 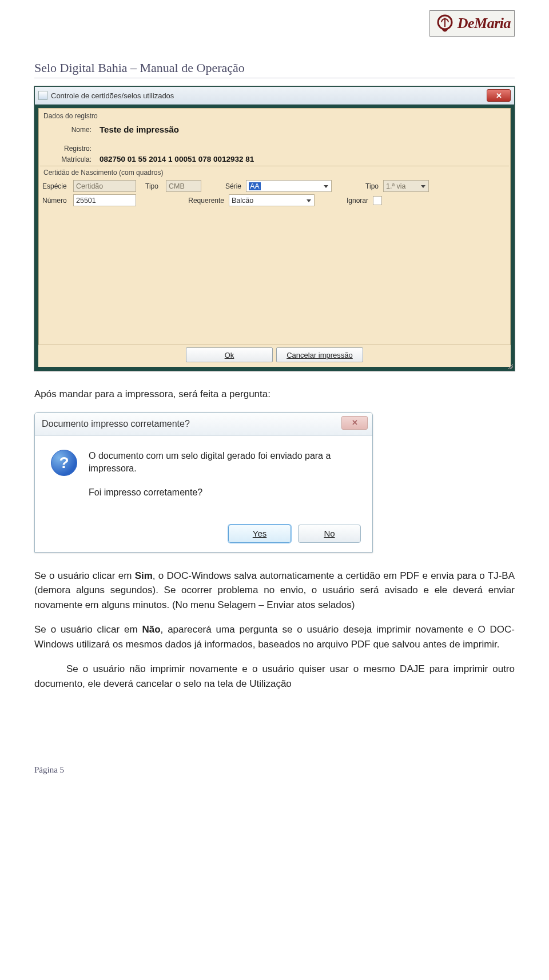 What do you see at coordinates (484, 23) in the screenshot?
I see `brand-text: DeMaria` at bounding box center [484, 23].